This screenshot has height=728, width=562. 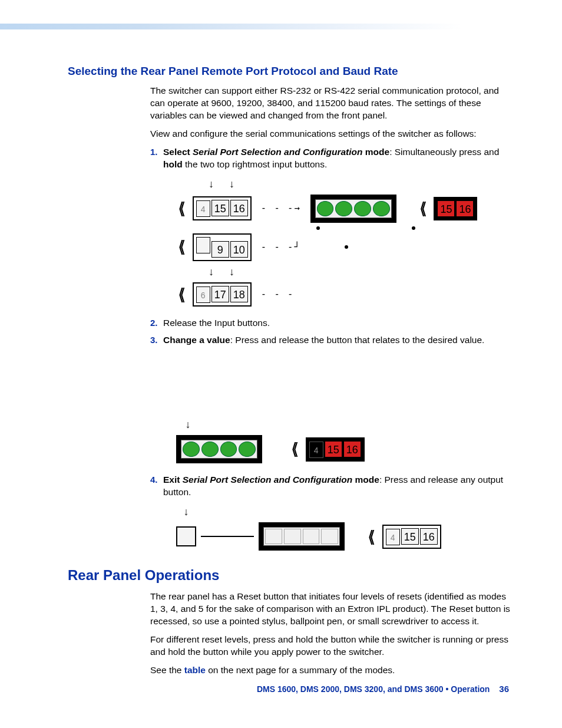 I want to click on button-pair-9-10: 910, so click(x=222, y=248).